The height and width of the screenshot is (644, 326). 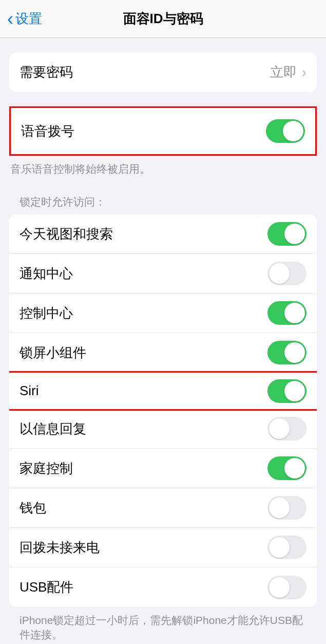 I want to click on voice-dial-section-highlighted: 语音拨号, so click(x=163, y=131).